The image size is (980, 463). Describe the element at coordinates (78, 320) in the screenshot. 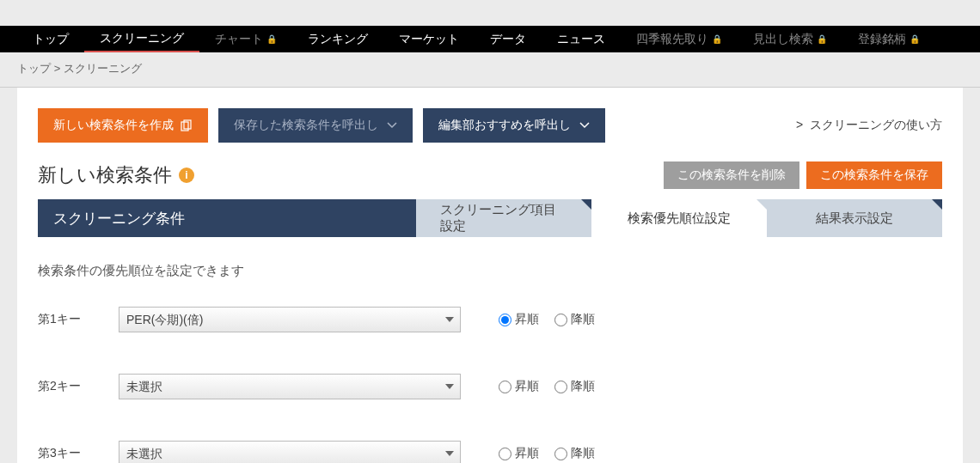

I see `key-label: 第1キー` at that location.